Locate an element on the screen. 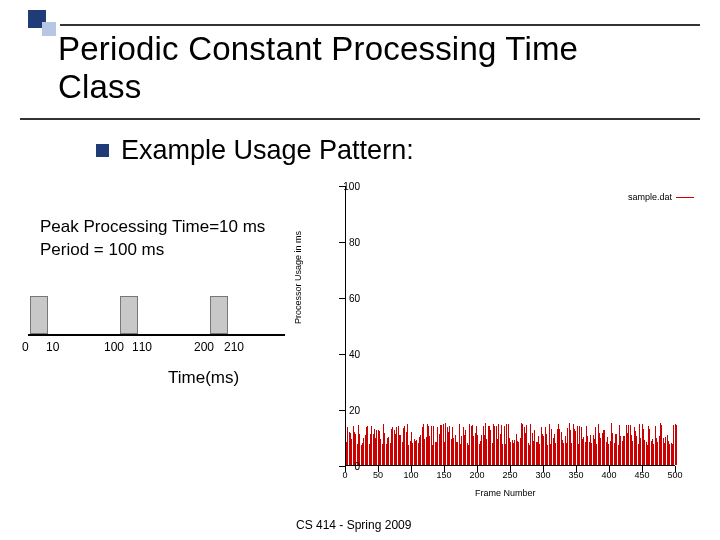 This screenshot has width=720, height=540. xtick-label: 150 is located at coordinates (444, 475).